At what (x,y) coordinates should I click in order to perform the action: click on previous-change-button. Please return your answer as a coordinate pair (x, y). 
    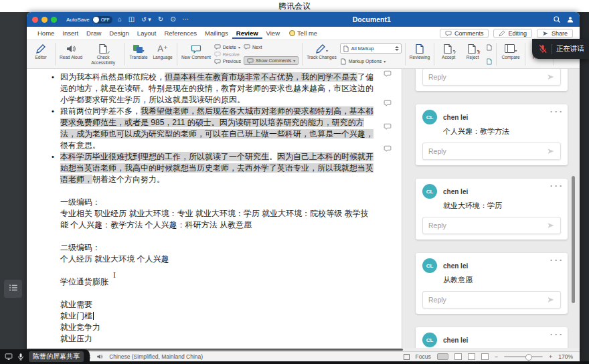
    Looking at the image, I should click on (489, 47).